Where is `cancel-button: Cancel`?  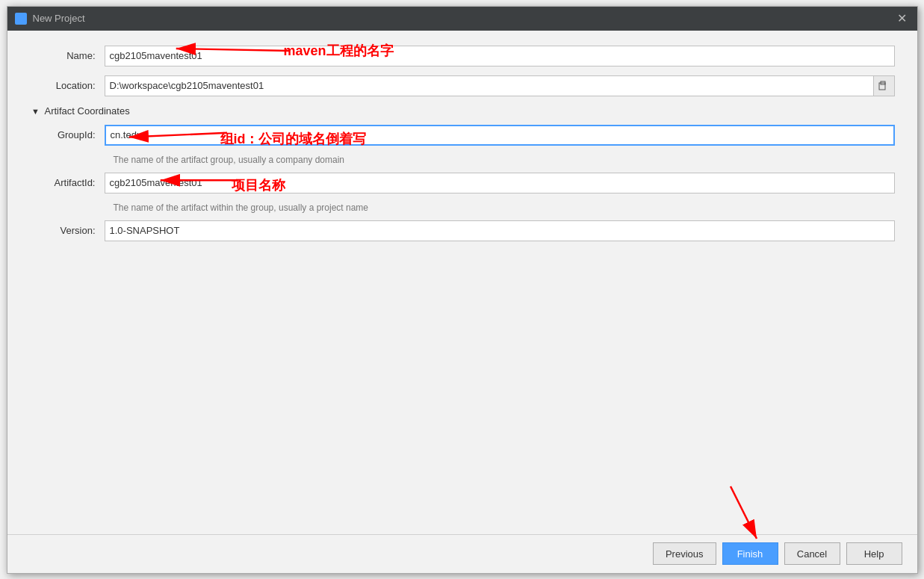 cancel-button: Cancel is located at coordinates (813, 554).